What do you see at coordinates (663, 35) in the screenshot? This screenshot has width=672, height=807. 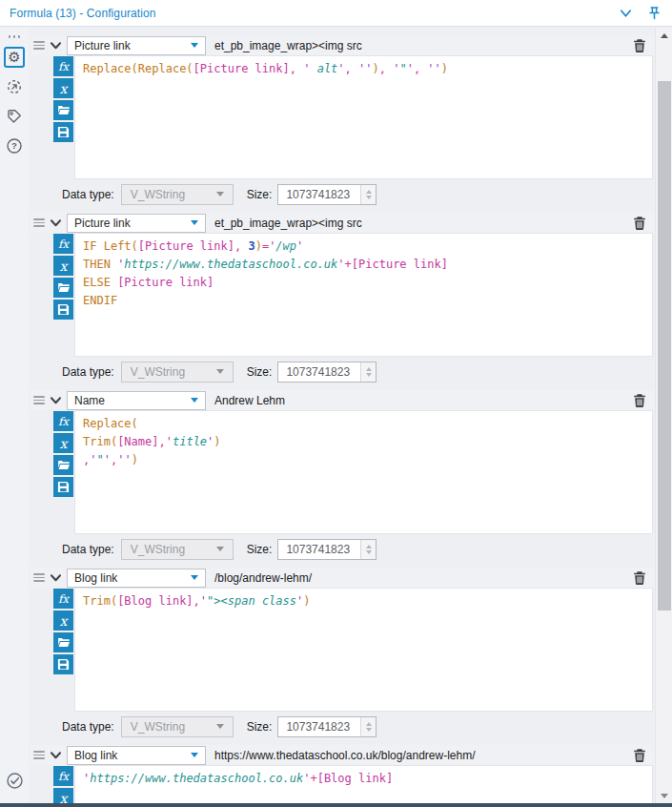 I see `scroll-up-arrow-icon` at bounding box center [663, 35].